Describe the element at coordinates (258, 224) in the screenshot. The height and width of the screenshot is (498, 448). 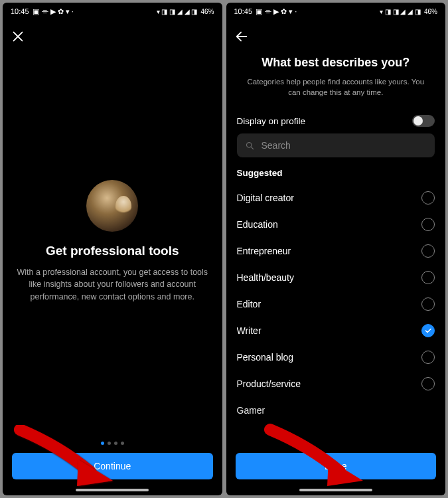
I see `category-label: Education` at that location.